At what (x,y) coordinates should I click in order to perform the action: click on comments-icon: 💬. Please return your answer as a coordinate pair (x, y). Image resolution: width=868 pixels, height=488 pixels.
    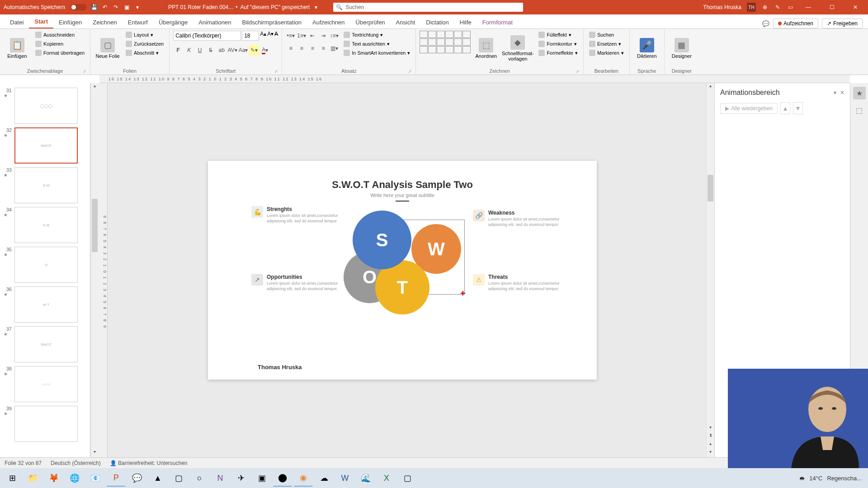
    Looking at the image, I should click on (766, 23).